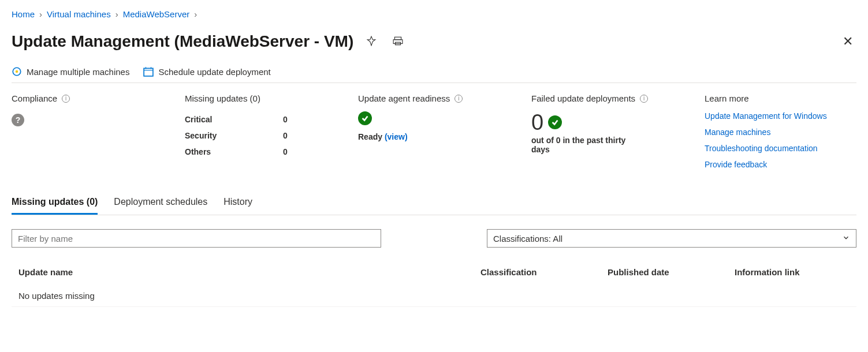 This screenshot has height=352, width=868. Describe the element at coordinates (260, 136) in the screenshot. I see `missing-updates-table: Critical 0 Security 0 Others 0` at that location.